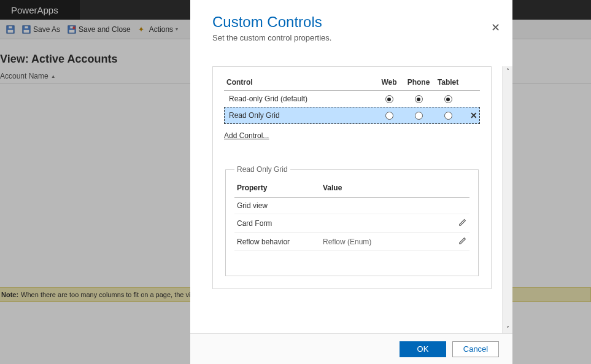  Describe the element at coordinates (247, 136) in the screenshot. I see `add-control-link: Add Control...` at that location.